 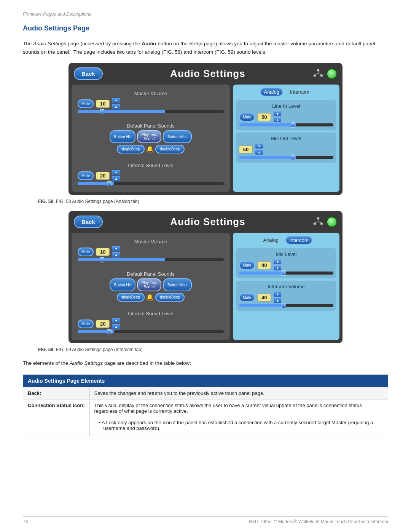 I want to click on internal-down-arrow-1: ▼, so click(x=116, y=173).